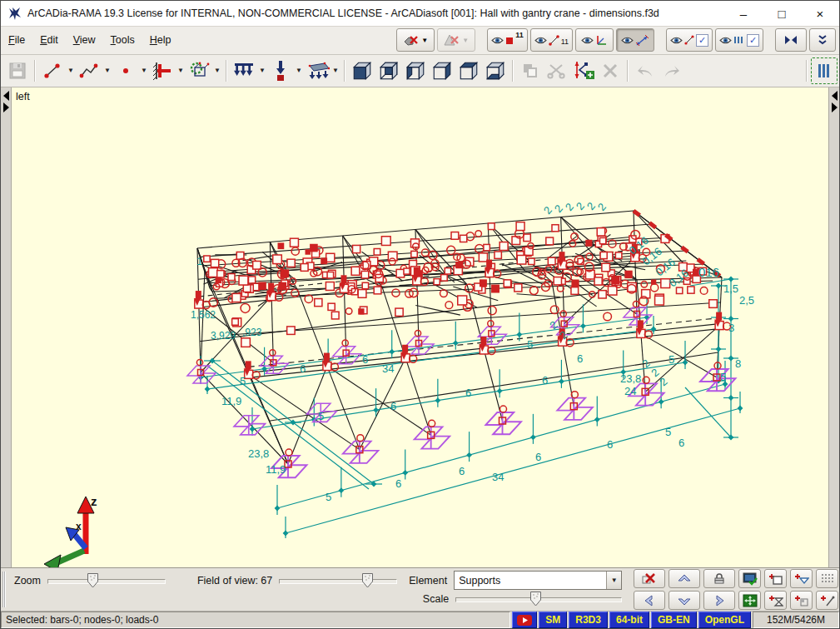 This screenshot has width=840, height=629. I want to click on minimize-button: –, so click(743, 13).